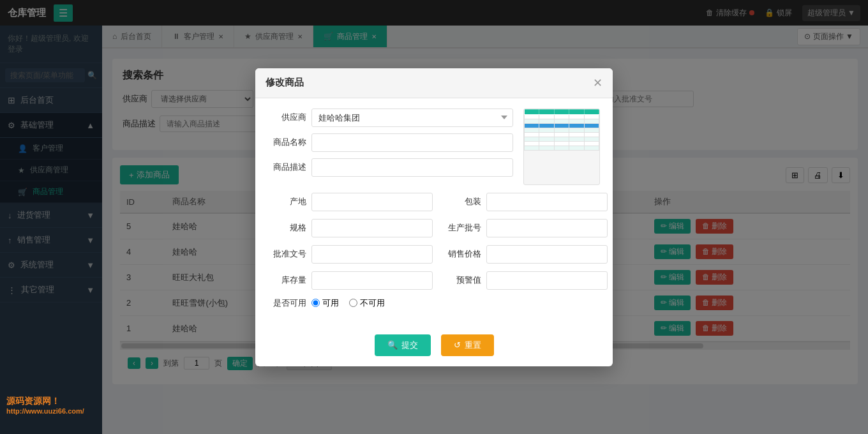 This screenshot has height=434, width=868. What do you see at coordinates (372, 202) in the screenshot?
I see `modal-origin-input: 武汉` at bounding box center [372, 202].